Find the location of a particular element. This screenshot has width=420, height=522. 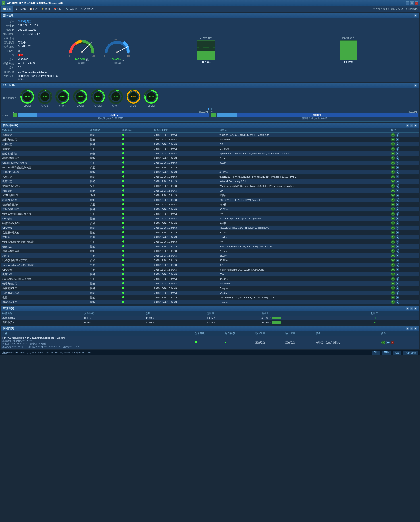

minimize-button: — is located at coordinates (408, 3).